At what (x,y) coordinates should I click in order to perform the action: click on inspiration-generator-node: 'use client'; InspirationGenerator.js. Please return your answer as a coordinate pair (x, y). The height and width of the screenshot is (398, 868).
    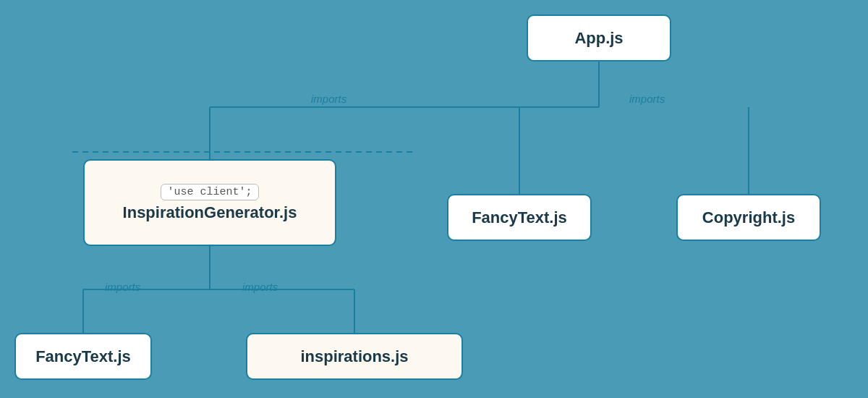
    Looking at the image, I should click on (210, 203).